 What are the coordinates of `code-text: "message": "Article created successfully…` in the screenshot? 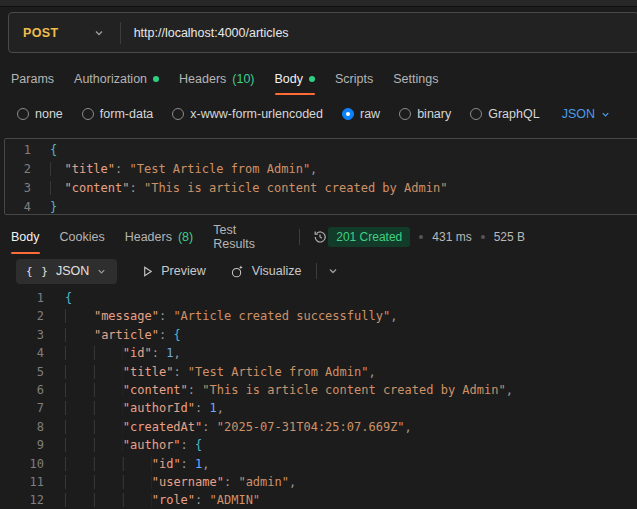 It's located at (231, 316).